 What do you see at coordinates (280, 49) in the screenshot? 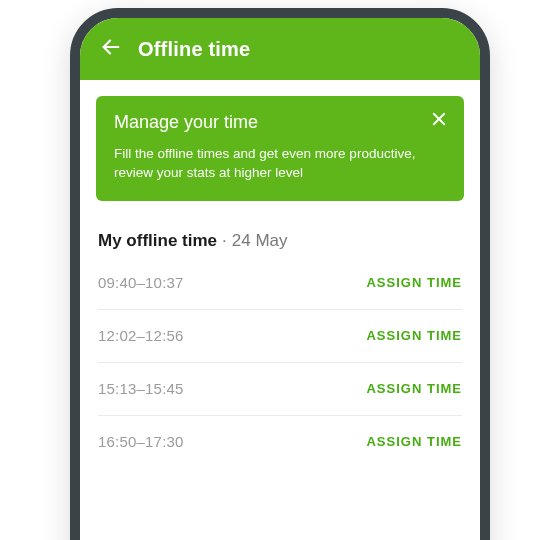
I see `app-bar: Offline time` at bounding box center [280, 49].